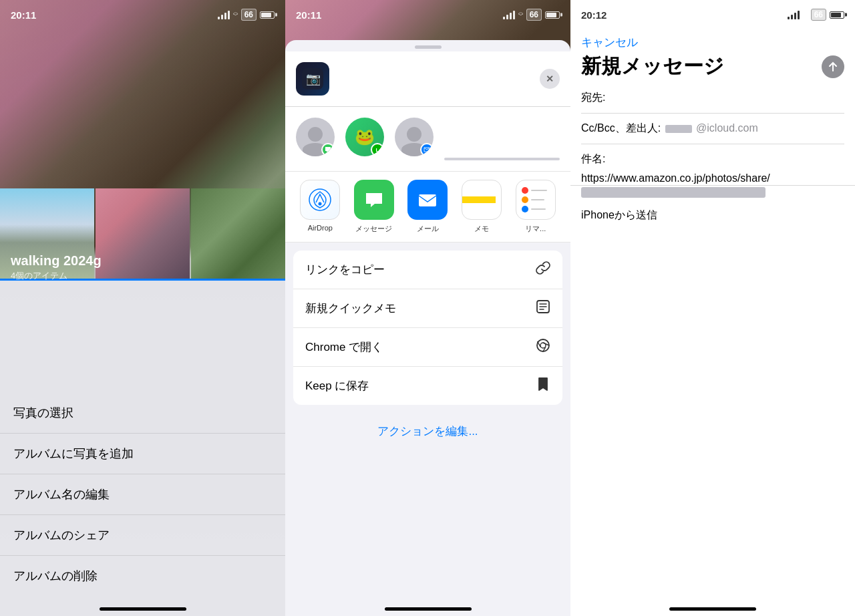 This screenshot has height=616, width=855. I want to click on cc-value: @icloud.com, so click(727, 128).